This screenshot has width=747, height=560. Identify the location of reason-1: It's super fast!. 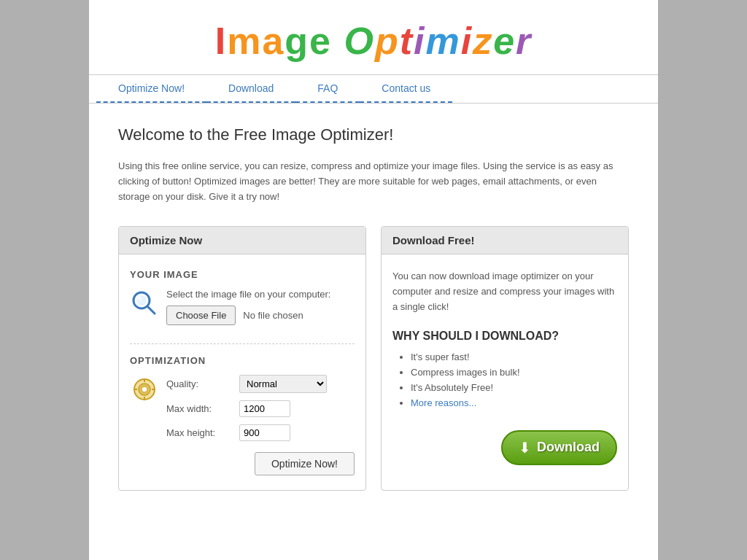
(441, 357).